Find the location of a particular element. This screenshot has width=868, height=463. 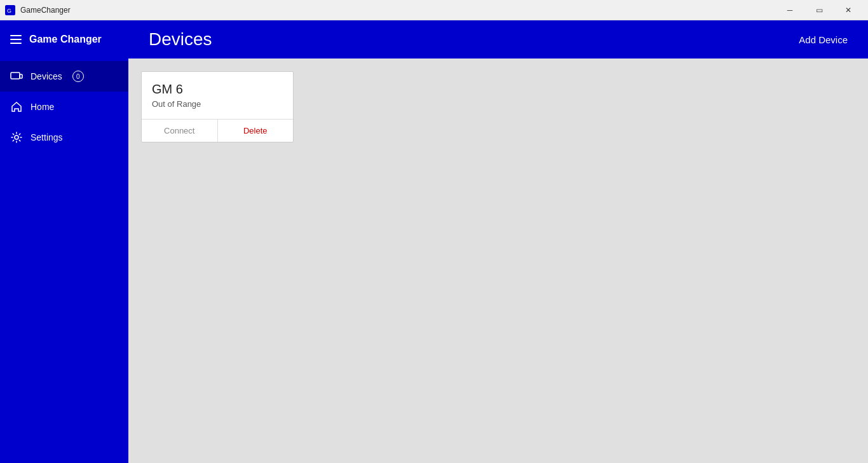

device-card-actions: Connect Delete is located at coordinates (217, 130).